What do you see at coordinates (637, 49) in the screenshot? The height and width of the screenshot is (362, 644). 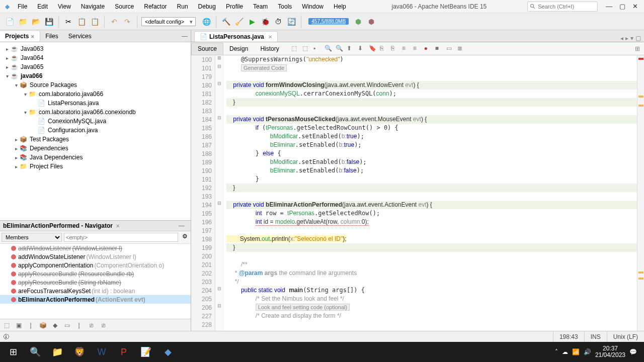 I see `editor-split-icon: ⊞` at bounding box center [637, 49].